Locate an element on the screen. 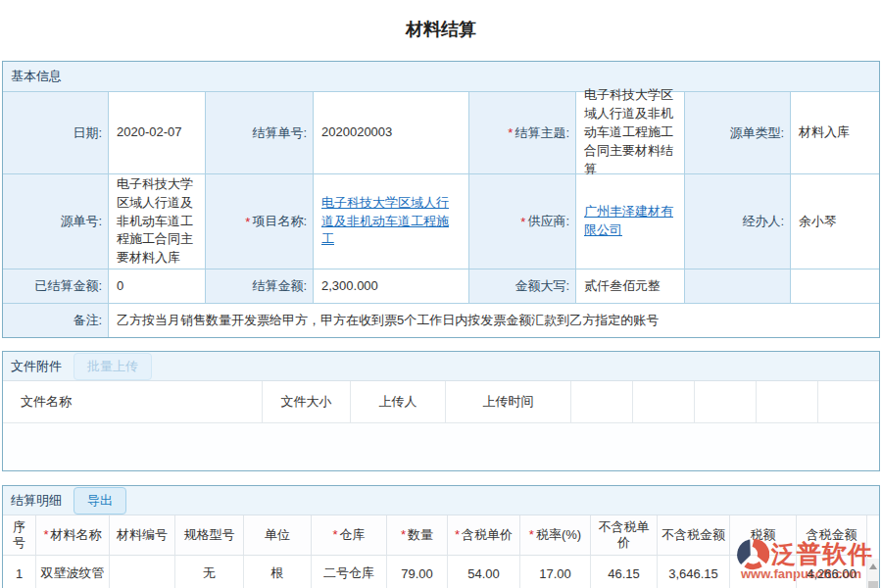 This screenshot has height=588, width=882. scroll-up-icon is located at coordinates (873, 571).